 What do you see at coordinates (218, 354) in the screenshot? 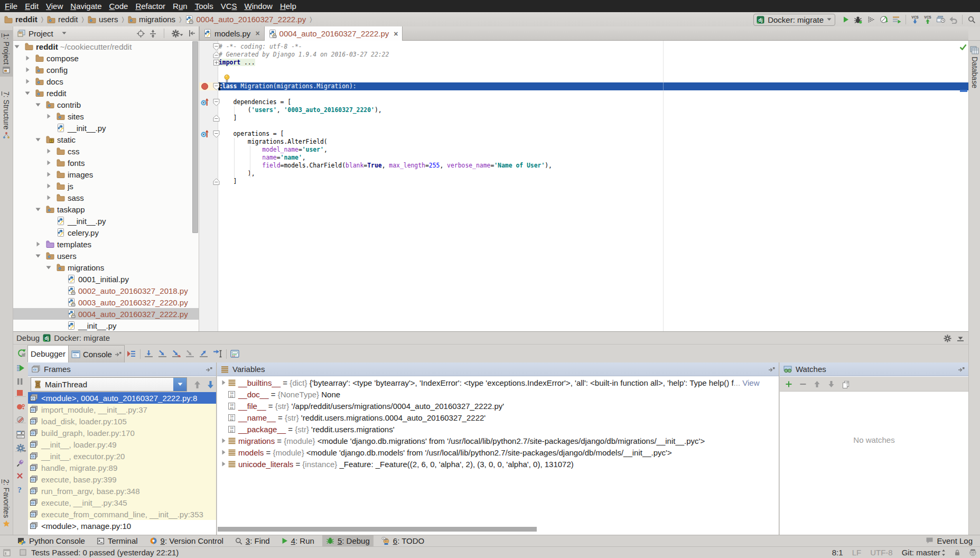
I see `run-to-cursor-button` at bounding box center [218, 354].